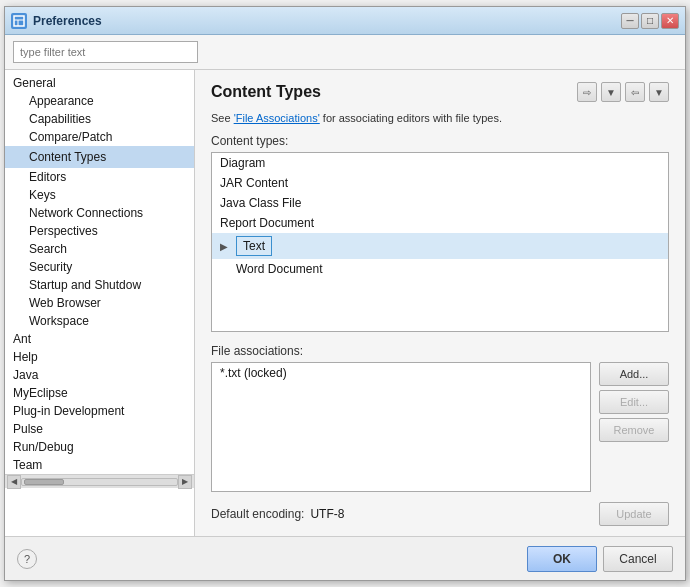  Describe the element at coordinates (226, 246) in the screenshot. I see `expand-arrow-icon: ▶` at that location.